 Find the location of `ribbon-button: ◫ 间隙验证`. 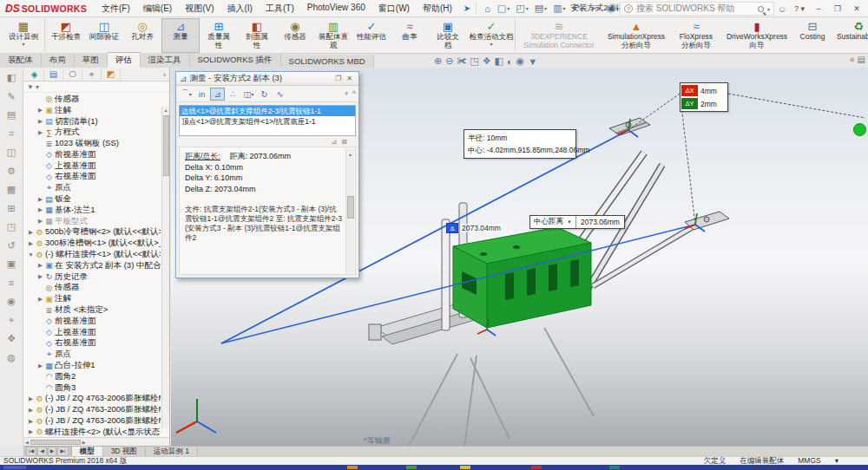

ribbon-button: ◫ 间隙验证 is located at coordinates (104, 36).